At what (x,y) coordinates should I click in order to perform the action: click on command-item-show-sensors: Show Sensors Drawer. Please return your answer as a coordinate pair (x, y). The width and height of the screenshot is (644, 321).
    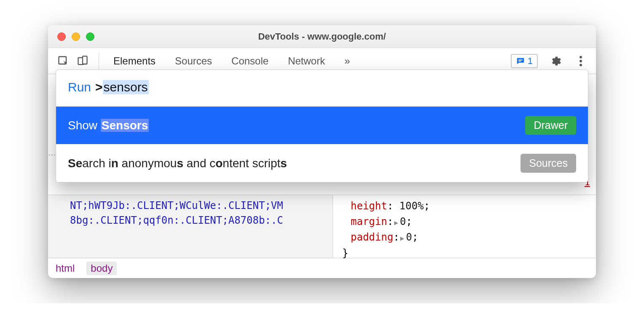
    Looking at the image, I should click on (322, 125).